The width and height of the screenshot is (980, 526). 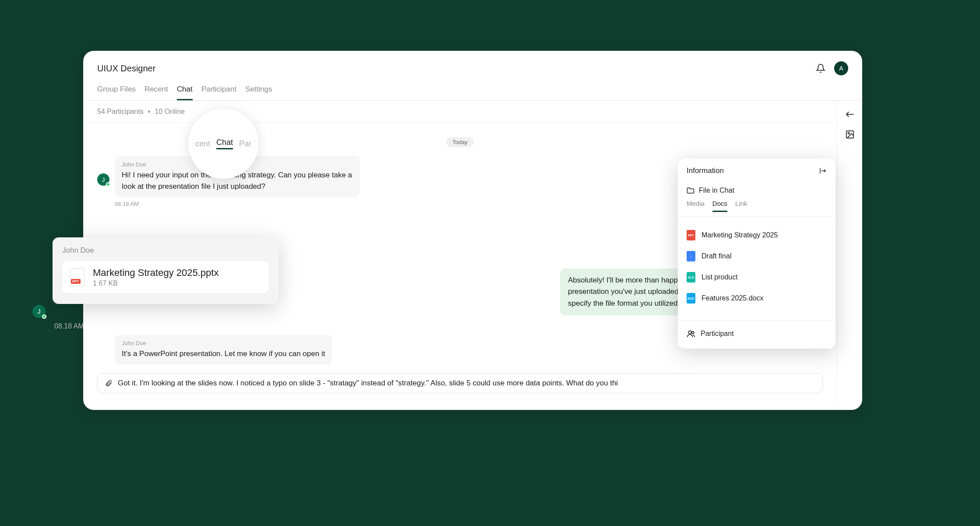 I want to click on message-bubble: John Doe It's a PowerPoint presentation.…, so click(x=223, y=349).